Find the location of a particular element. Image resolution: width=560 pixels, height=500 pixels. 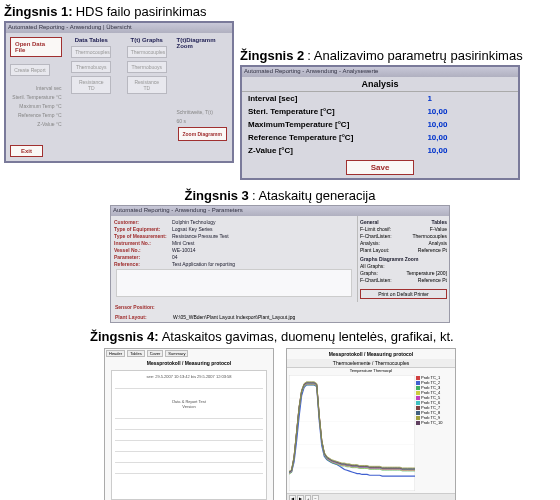

customer-field: Dolphin Technology is located at coordinates (194, 222).